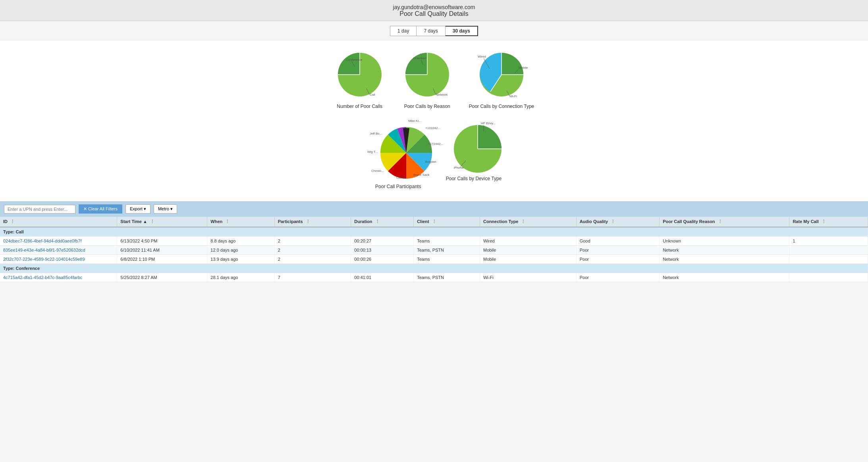 Image resolution: width=868 pixels, height=462 pixels. Describe the element at coordinates (162, 241) in the screenshot. I see `table-cell: 6/13/2022 4:50 PM` at that location.